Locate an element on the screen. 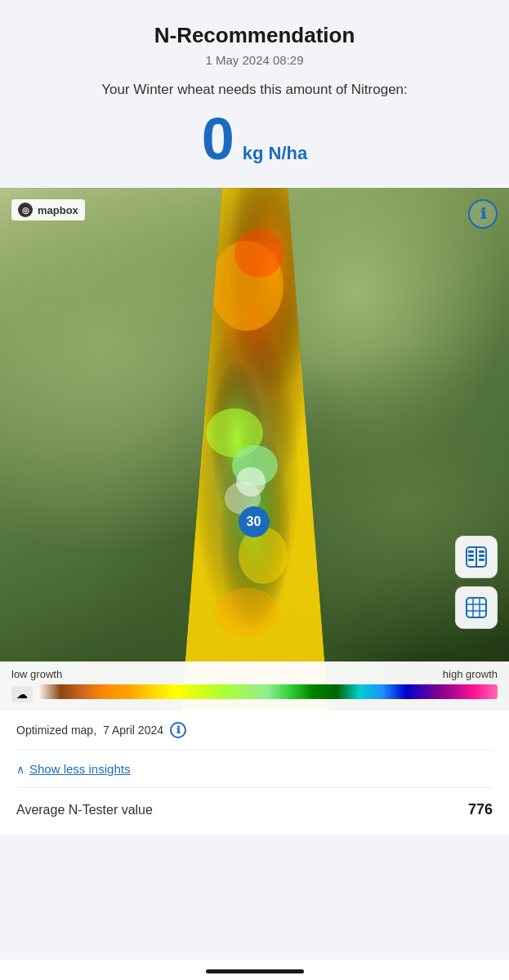  nitrogen-value: 0 is located at coordinates (218, 139).